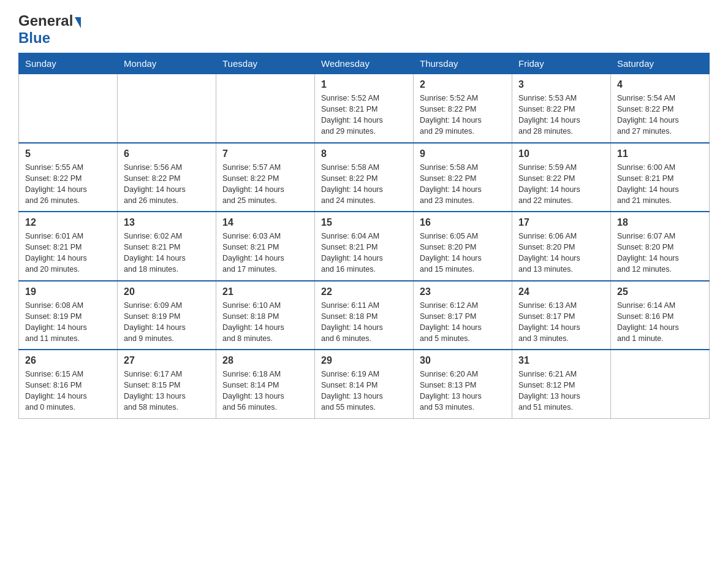 The image size is (728, 563). What do you see at coordinates (561, 253) in the screenshot?
I see `day-info: Sunrise: 6:06 AM Sunset: 8:20 PM Dayligh…` at bounding box center [561, 253].